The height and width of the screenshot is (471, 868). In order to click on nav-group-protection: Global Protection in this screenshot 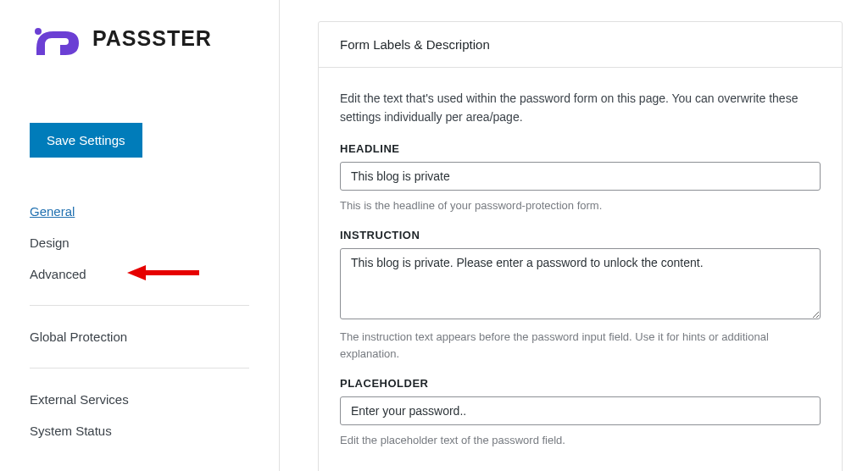, I will do `click(139, 337)`.